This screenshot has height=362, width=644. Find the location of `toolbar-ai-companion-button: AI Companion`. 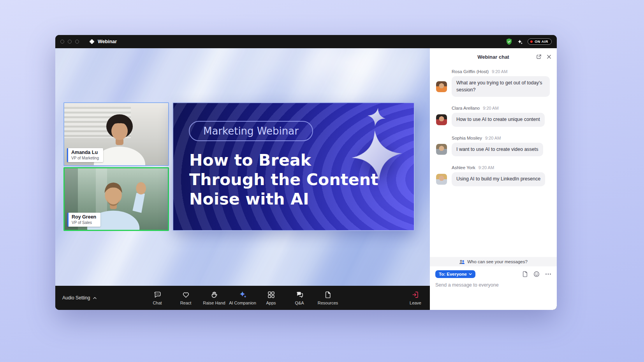

toolbar-ai-companion-button: AI Companion is located at coordinates (243, 298).